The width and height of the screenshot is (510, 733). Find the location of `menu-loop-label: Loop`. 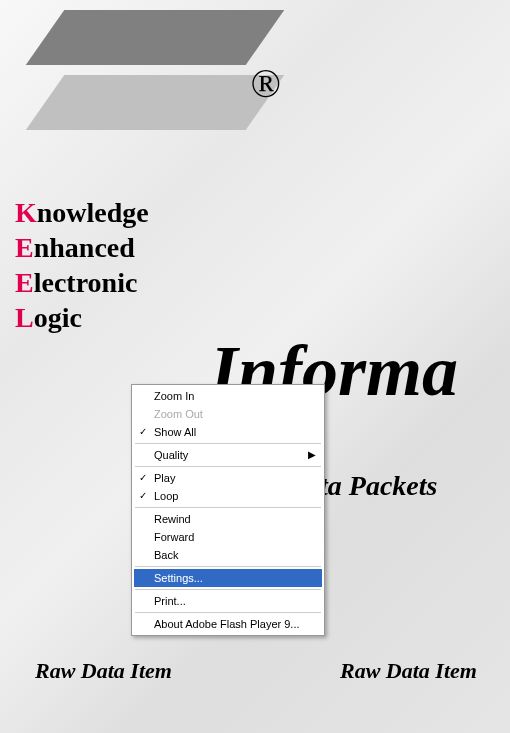

menu-loop-label: Loop is located at coordinates (166, 496).